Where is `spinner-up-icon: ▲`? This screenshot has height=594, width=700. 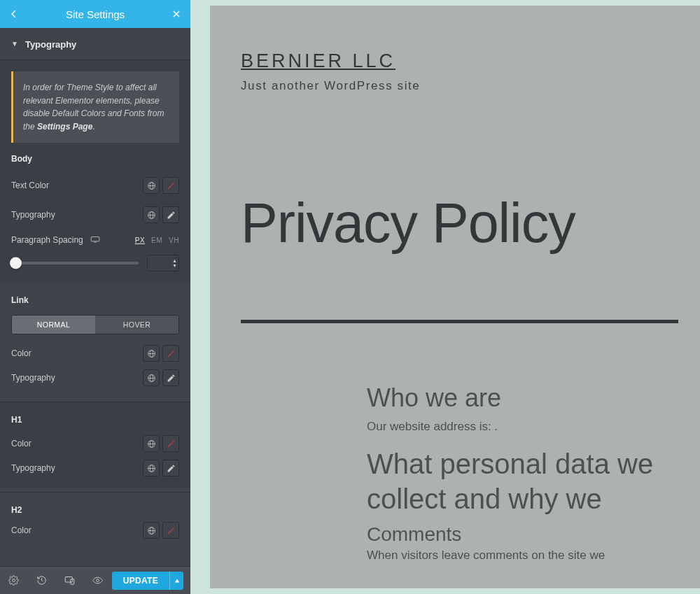 spinner-up-icon: ▲ is located at coordinates (175, 260).